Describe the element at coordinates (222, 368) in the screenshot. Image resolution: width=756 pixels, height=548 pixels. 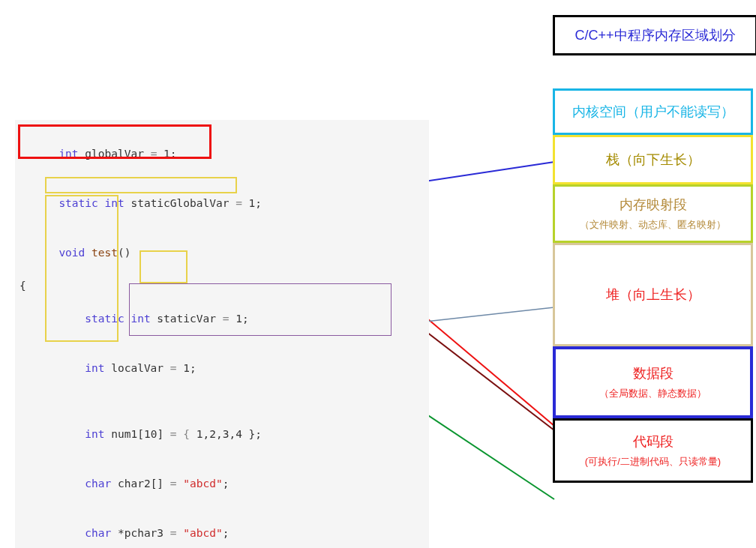
I see `code-line: int localVar = 1;` at that location.